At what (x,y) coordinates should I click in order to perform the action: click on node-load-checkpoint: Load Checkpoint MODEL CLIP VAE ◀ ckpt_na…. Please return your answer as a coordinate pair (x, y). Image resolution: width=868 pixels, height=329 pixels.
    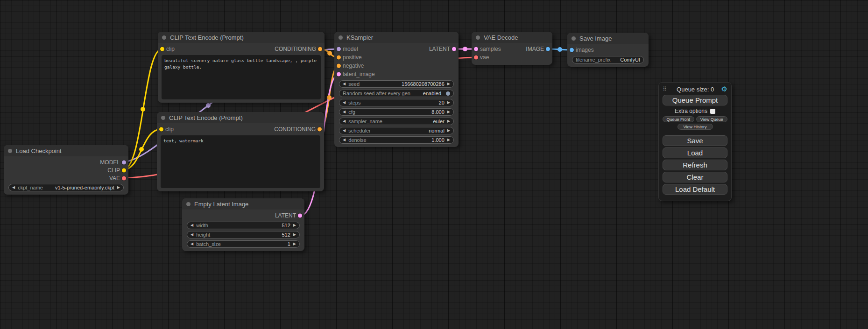
    Looking at the image, I should click on (66, 170).